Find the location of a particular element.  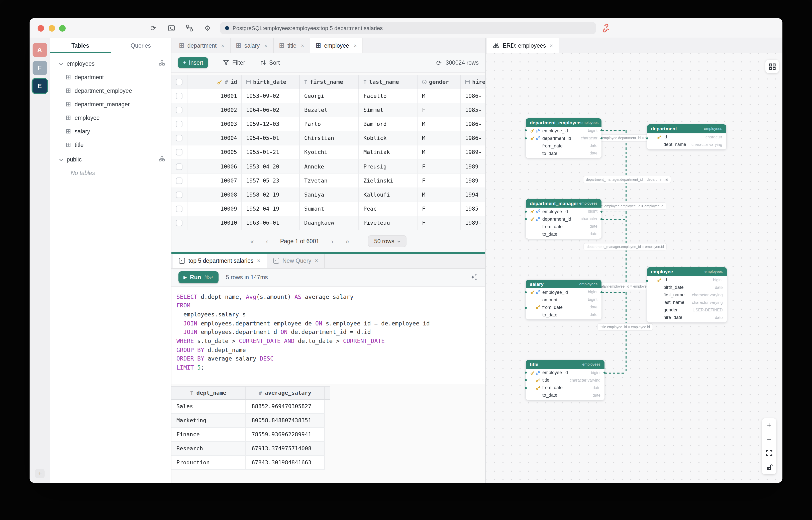

result-column-dept-name: Tdept_name is located at coordinates (209, 393).